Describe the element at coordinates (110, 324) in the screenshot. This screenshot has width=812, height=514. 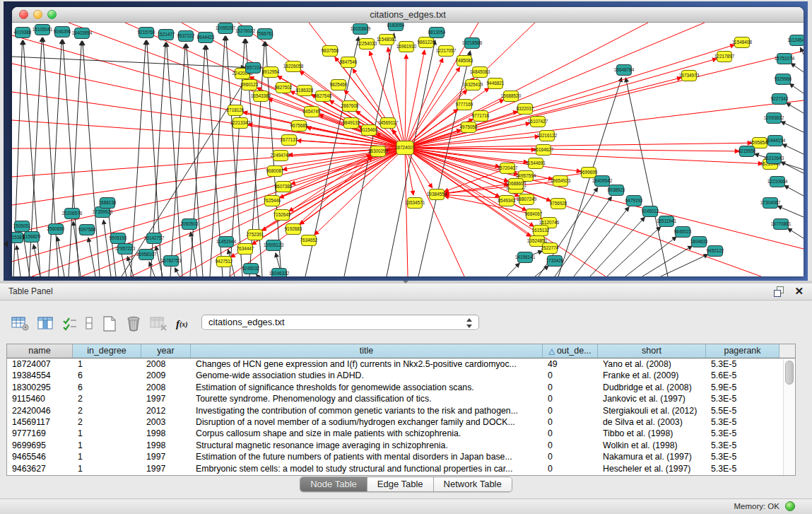
I see `new-document-icon` at that location.